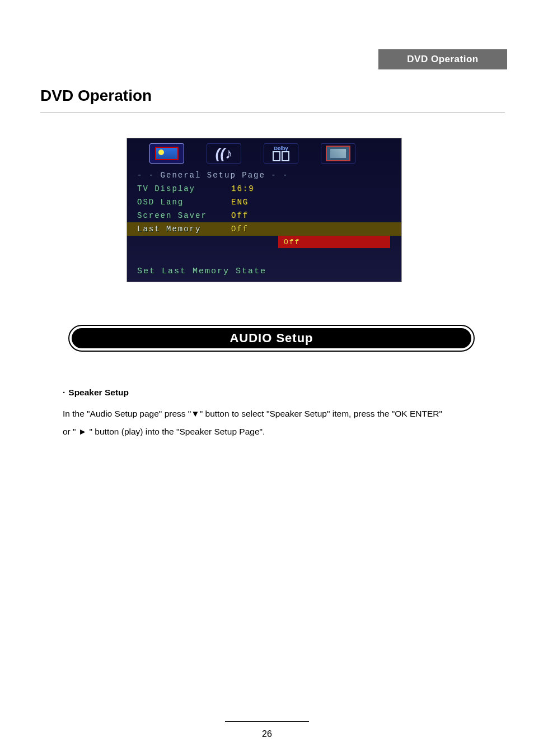  What do you see at coordinates (96, 96) in the screenshot?
I see `page-title: DVD Operation` at bounding box center [96, 96].